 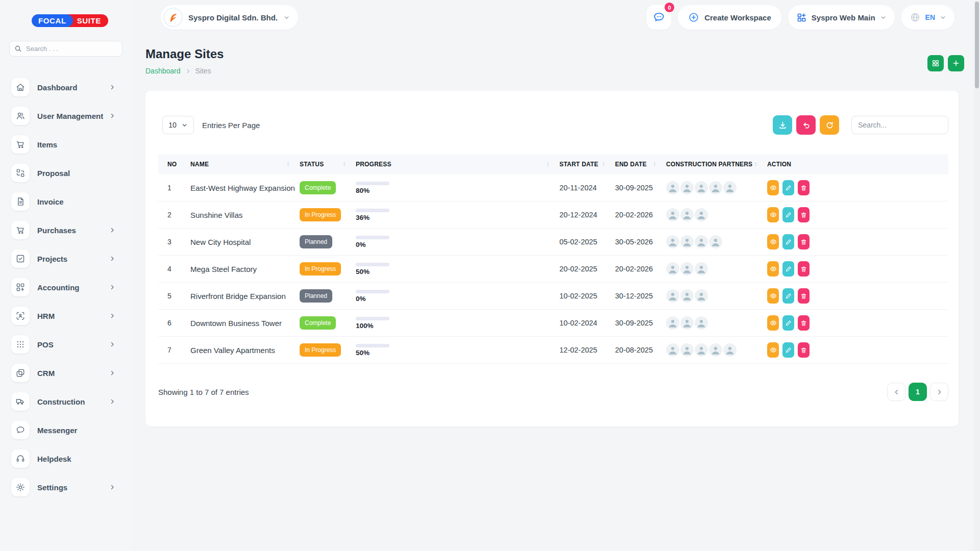 What do you see at coordinates (245, 164) in the screenshot?
I see `column-header-name: NAME` at bounding box center [245, 164].